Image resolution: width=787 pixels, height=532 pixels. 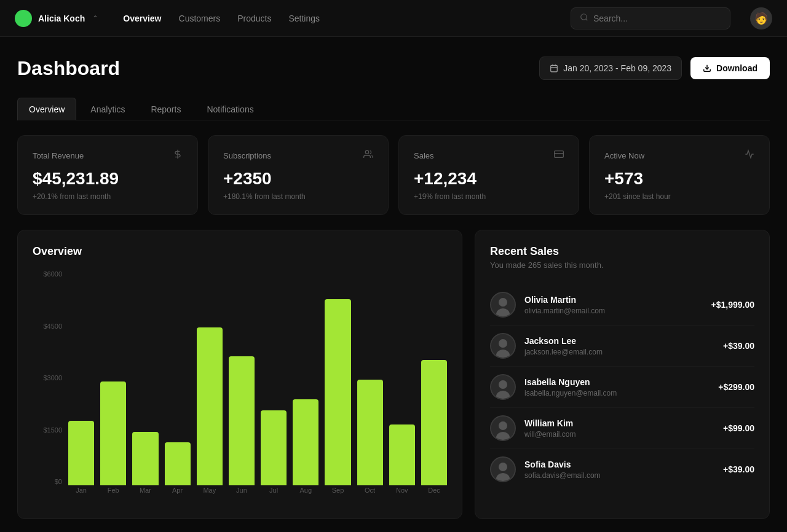 What do you see at coordinates (620, 423) in the screenshot?
I see `sale-name-3: William Kim` at bounding box center [620, 423].